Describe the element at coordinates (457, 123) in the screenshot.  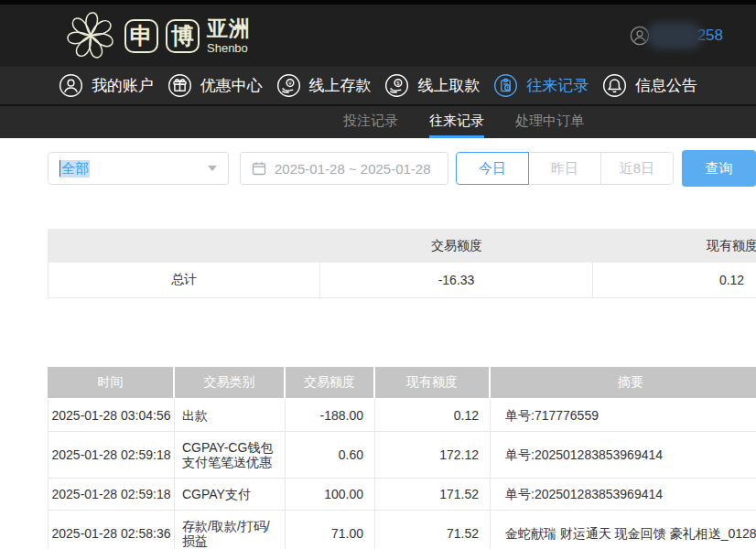
I see `tab-transaction-records: 往来记录` at that location.